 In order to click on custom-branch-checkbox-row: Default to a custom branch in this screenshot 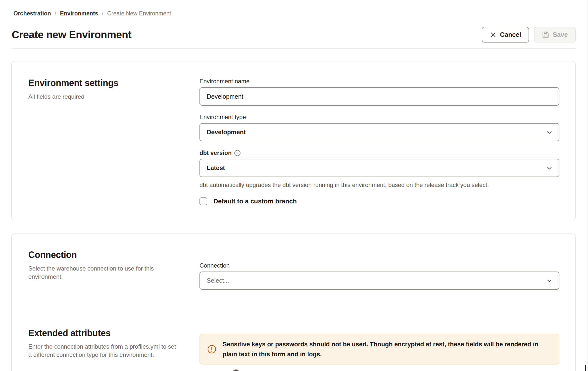, I will do `click(380, 201)`.